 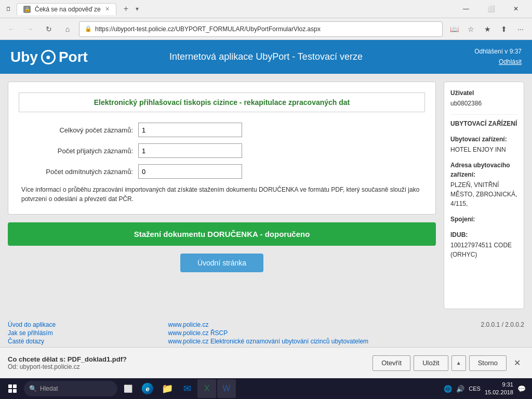 I want to click on taskbar-outlook: ✉, so click(x=187, y=389).